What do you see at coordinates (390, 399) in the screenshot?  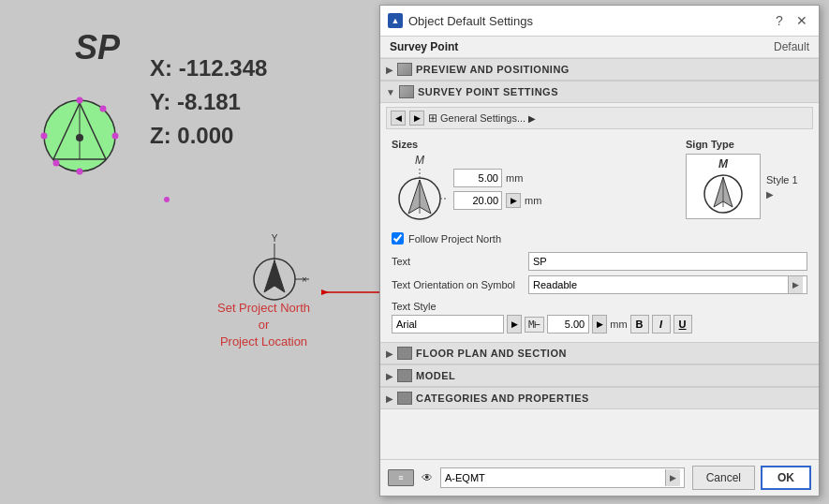 I see `section-arrow-categories: ▶` at bounding box center [390, 399].